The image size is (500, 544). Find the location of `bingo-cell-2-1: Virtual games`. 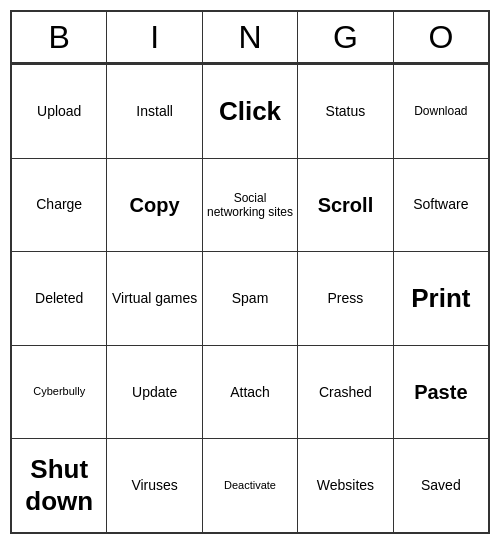

bingo-cell-2-1: Virtual games is located at coordinates (154, 298).